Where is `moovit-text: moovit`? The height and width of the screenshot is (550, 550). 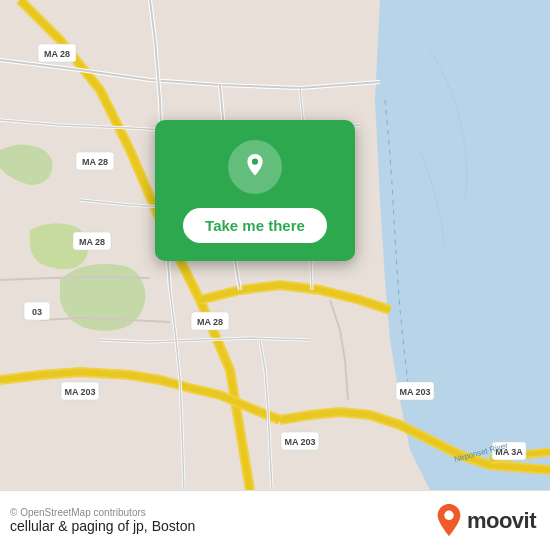 moovit-text: moovit is located at coordinates (502, 521).